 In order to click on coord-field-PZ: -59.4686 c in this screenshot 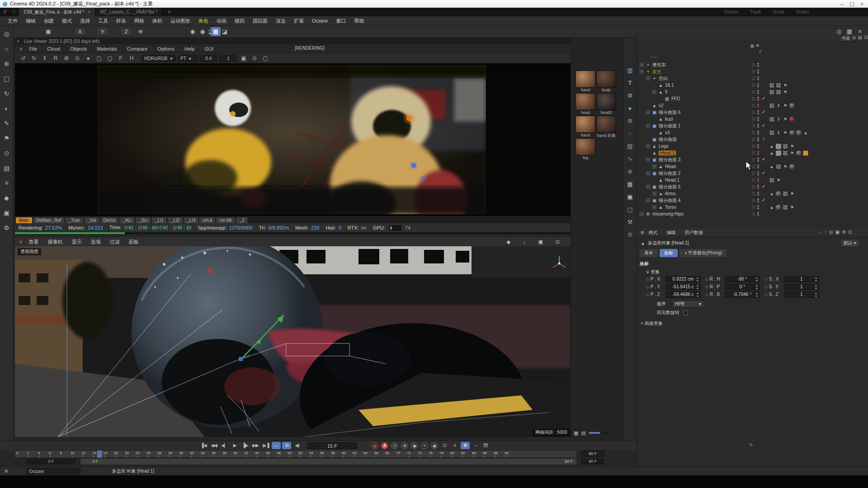, I will do `click(683, 295)`.